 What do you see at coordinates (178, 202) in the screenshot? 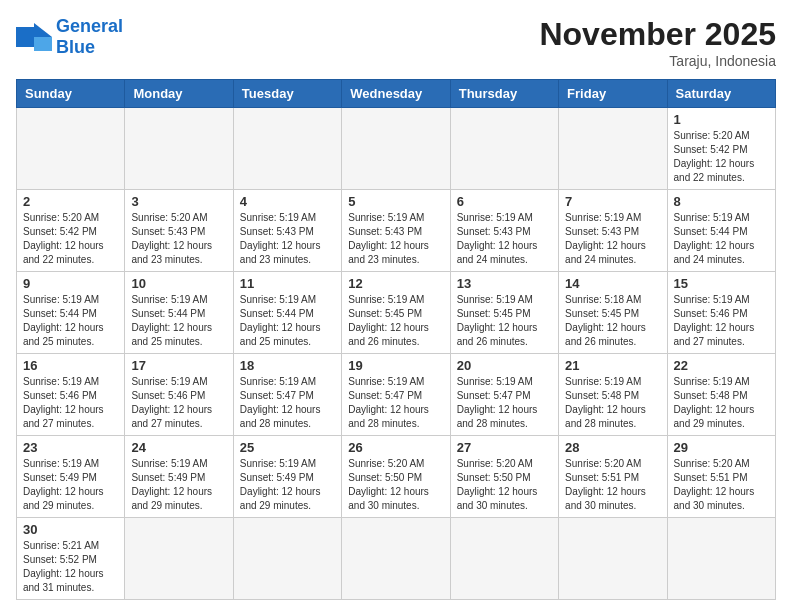
I see `day-number: 3` at bounding box center [178, 202].